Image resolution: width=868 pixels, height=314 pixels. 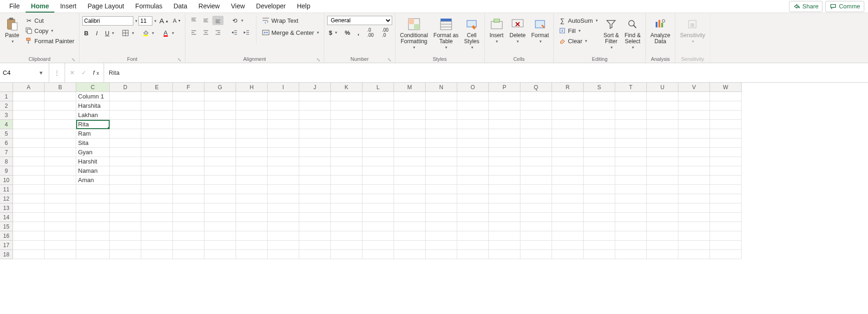 I want to click on cell-P5, so click(x=505, y=134).